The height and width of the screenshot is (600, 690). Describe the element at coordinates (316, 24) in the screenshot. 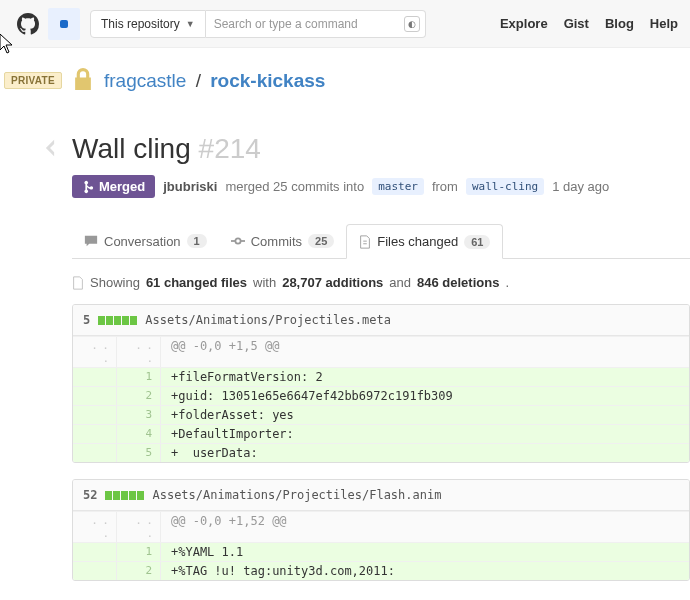

I see `search-wrap: ◐` at that location.